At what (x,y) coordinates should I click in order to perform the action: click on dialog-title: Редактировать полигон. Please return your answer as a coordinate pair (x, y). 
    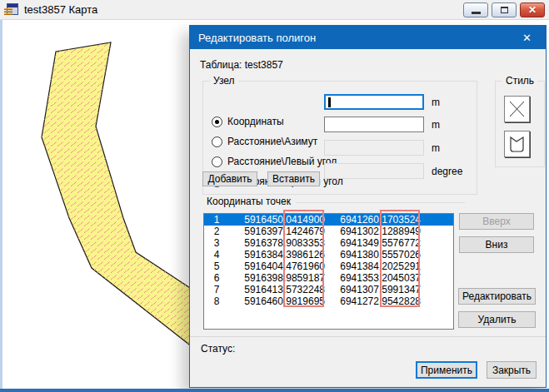
    Looking at the image, I should click on (253, 38).